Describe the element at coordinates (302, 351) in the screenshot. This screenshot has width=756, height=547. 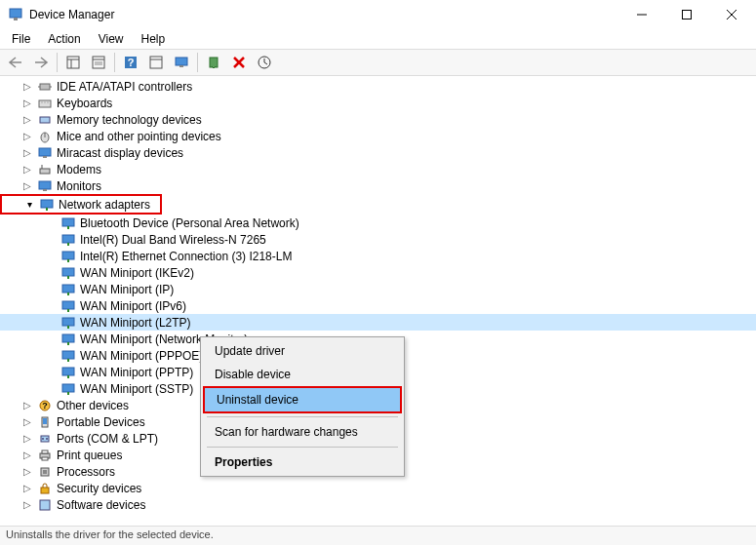
I see `ctx-update-driver: Update driver` at that location.